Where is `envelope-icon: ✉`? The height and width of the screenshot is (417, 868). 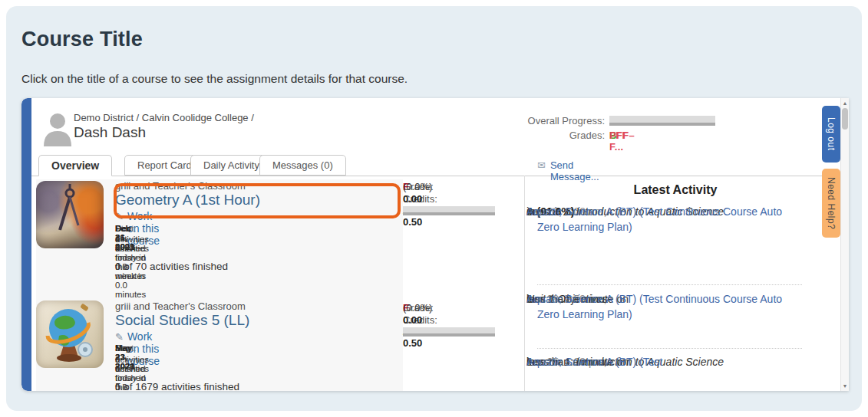
envelope-icon: ✉ is located at coordinates (542, 166).